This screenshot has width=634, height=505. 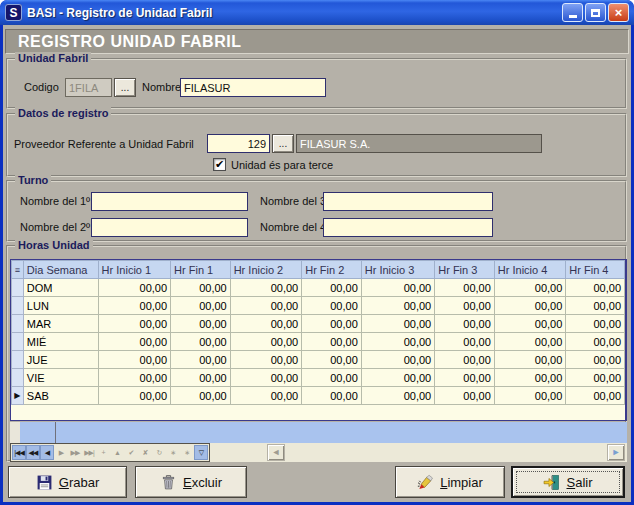 I want to click on proveedor-codigo-field, so click(x=238, y=144).